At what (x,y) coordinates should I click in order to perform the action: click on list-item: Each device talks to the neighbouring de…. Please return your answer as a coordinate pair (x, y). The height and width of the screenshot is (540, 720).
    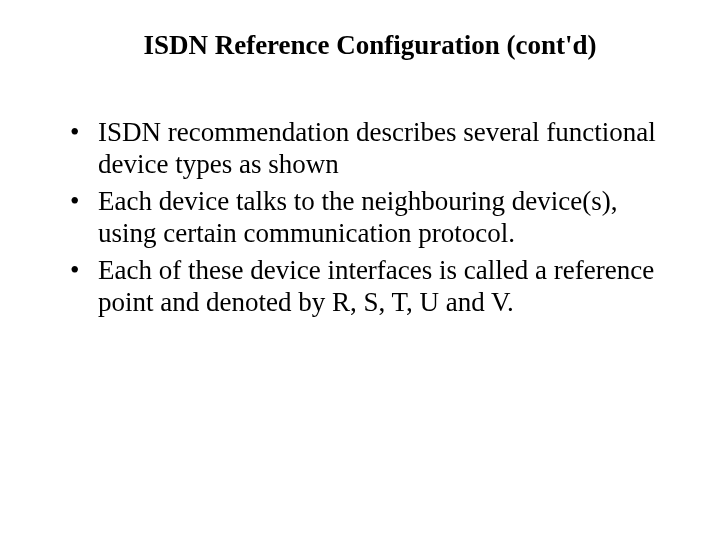
    Looking at the image, I should click on (365, 218).